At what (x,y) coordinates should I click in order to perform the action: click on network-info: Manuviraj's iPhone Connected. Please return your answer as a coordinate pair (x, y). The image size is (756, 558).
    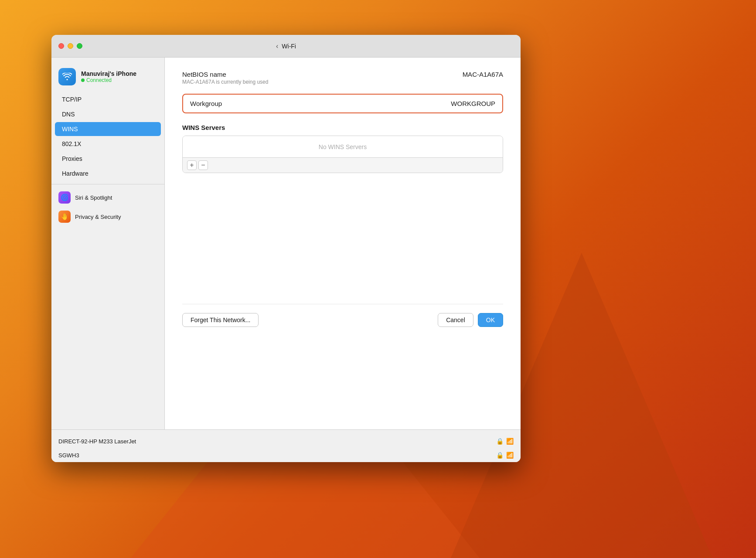
    Looking at the image, I should click on (109, 77).